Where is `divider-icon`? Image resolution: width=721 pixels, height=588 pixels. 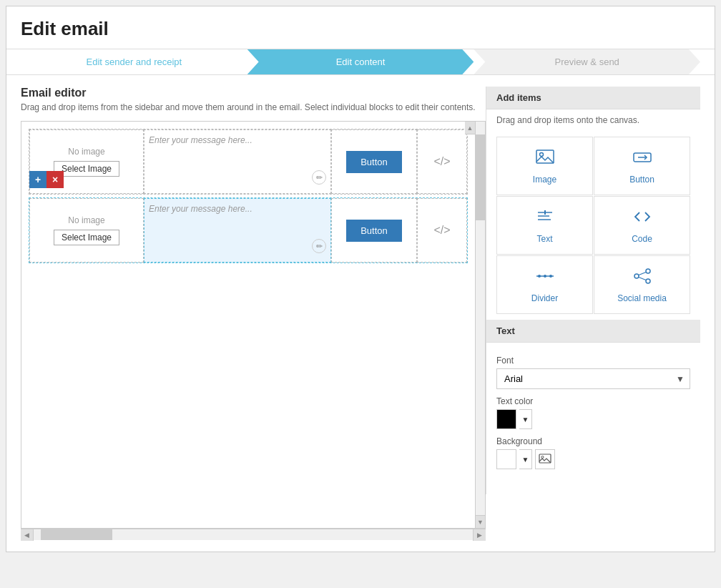 divider-icon is located at coordinates (545, 278).